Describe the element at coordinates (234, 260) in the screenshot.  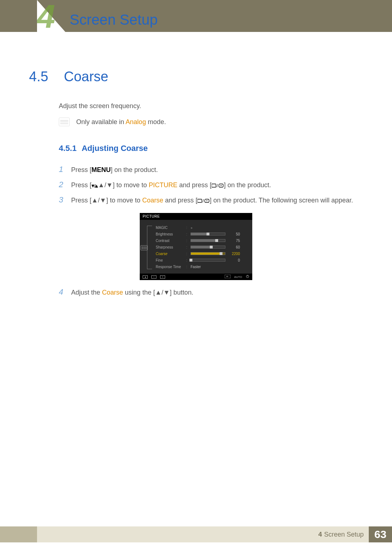
I see `osd-value: 0` at that location.